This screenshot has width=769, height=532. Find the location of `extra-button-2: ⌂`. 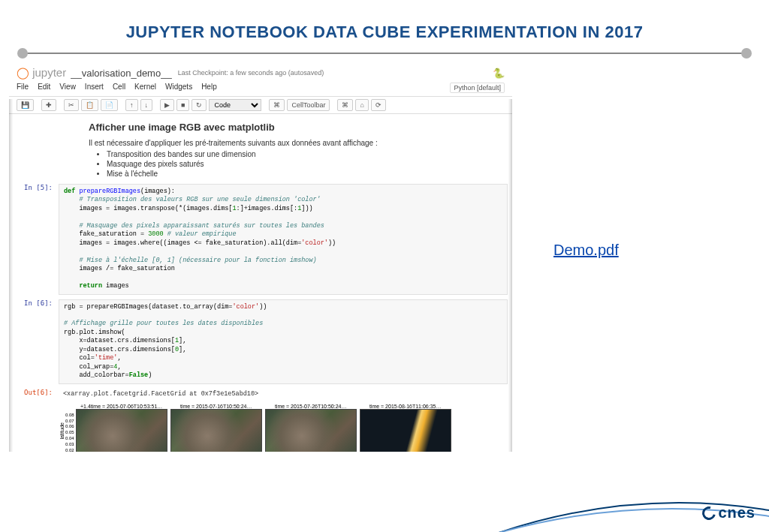

extra-button-2: ⌂ is located at coordinates (362, 105).